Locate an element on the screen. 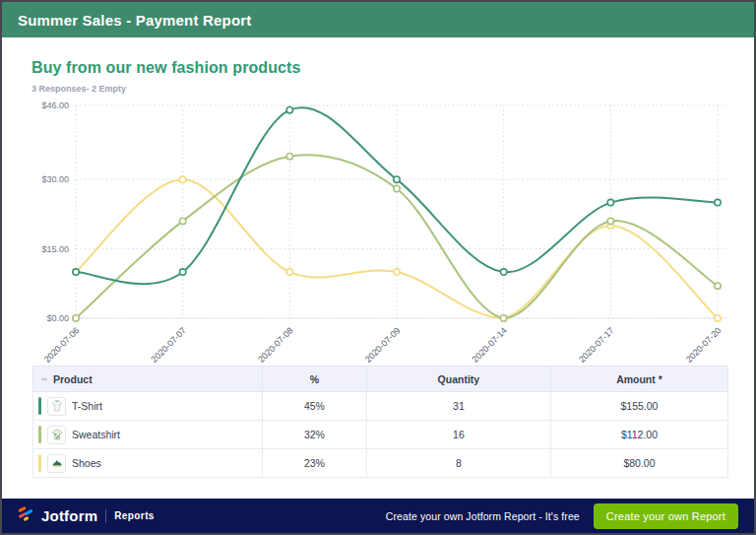 The image size is (756, 535). drag-handle-icon is located at coordinates (44, 379).